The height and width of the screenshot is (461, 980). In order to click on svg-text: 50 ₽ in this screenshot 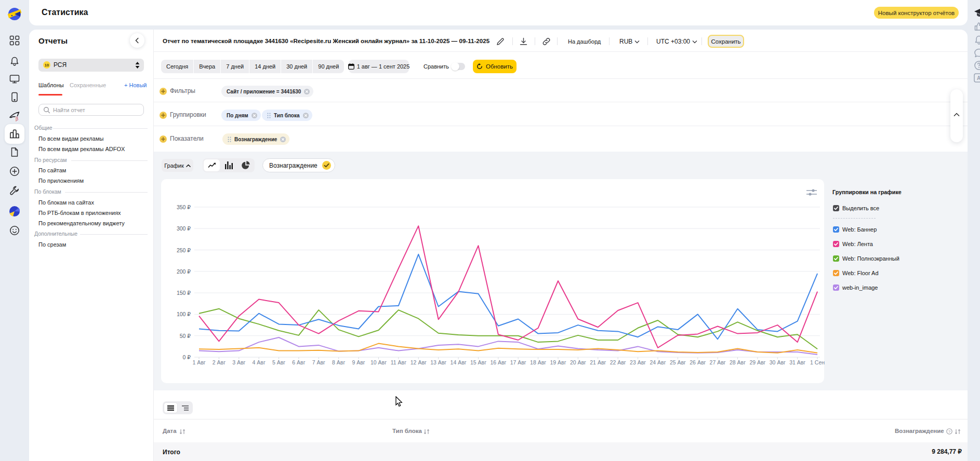, I will do `click(186, 336)`.